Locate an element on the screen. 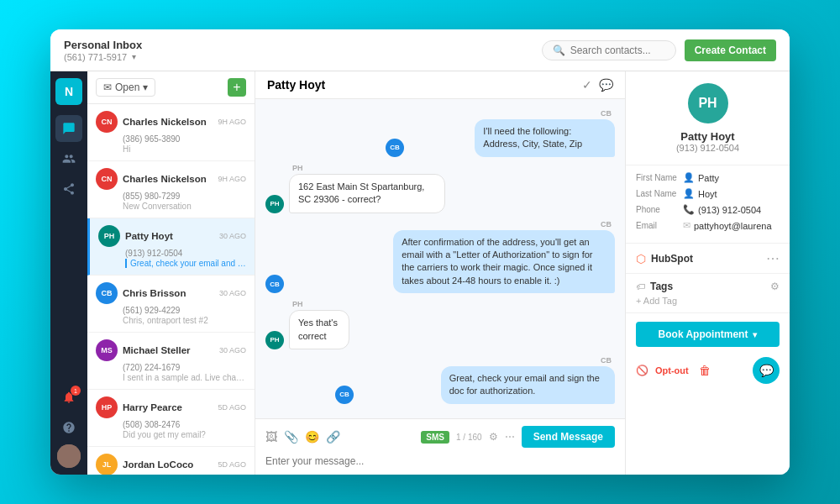 This screenshot has width=840, height=504. opt-out-icon: 🚫 is located at coordinates (642, 370).